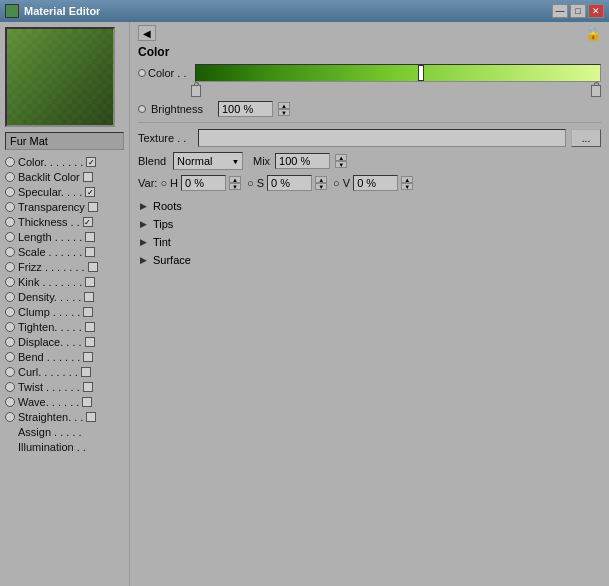 This screenshot has height=586, width=609. Describe the element at coordinates (407, 180) in the screenshot. I see `var-v-up: ▲` at that location.